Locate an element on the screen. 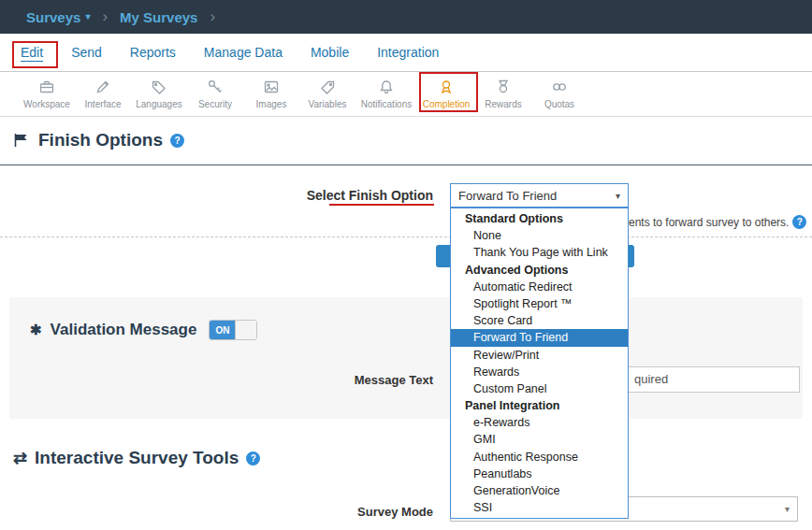 This screenshot has width=812, height=530. toolbar-item-label: Security is located at coordinates (215, 105).